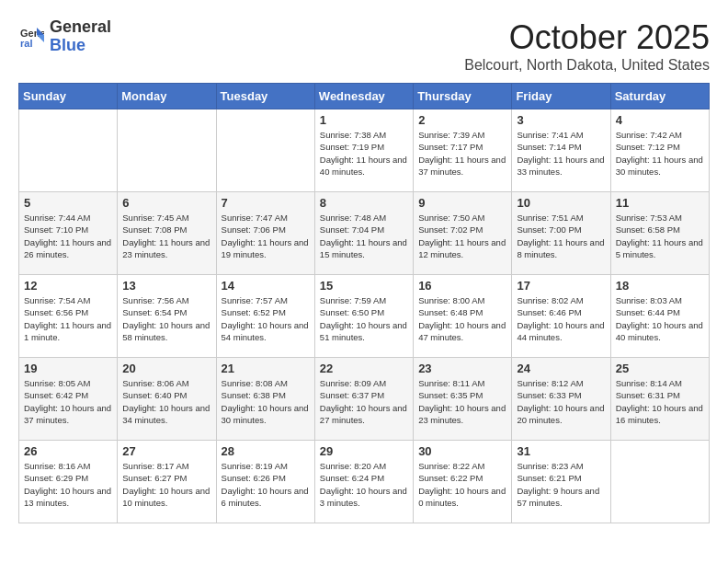 This screenshot has width=728, height=563. What do you see at coordinates (462, 401) in the screenshot?
I see `day-info: Sunrise: 8:11 AMSunset: 6:35 PMDaylight:…` at bounding box center [462, 401].